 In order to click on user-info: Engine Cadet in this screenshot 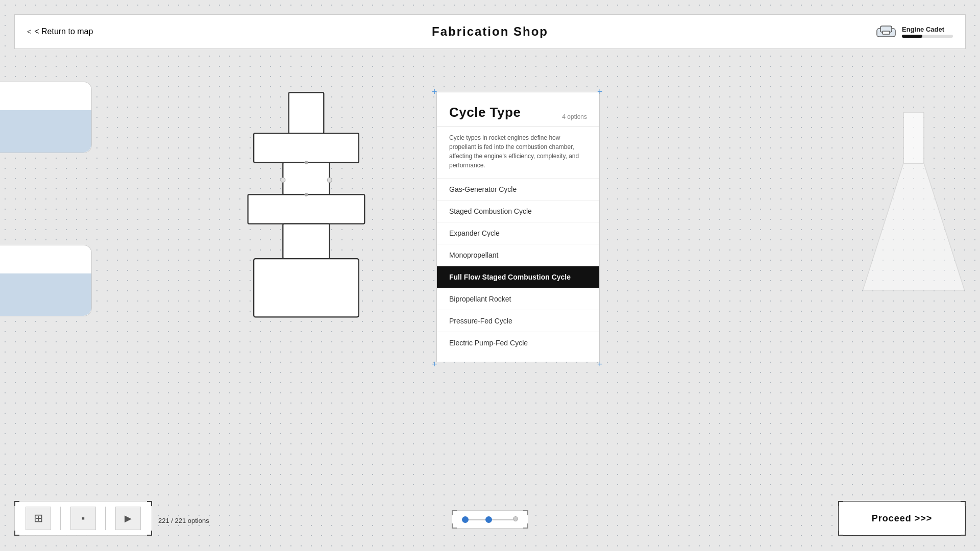, I will do `click(927, 32)`.